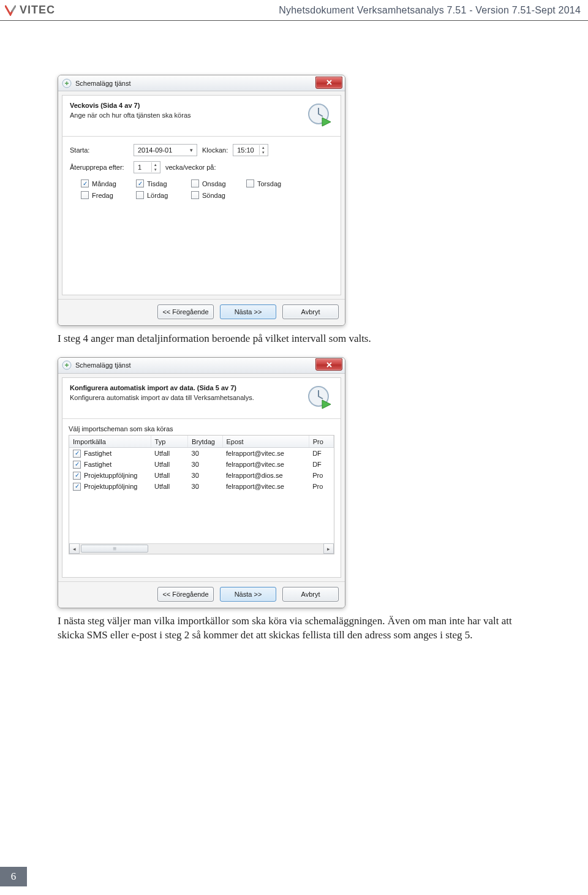 The image size is (588, 895). Describe the element at coordinates (110, 442) in the screenshot. I see `col-src: Importkälla` at that location.